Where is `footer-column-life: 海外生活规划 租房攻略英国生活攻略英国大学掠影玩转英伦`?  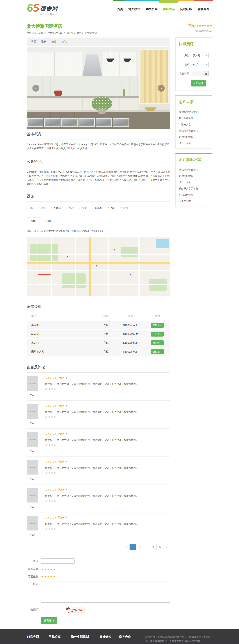
footer-column-life: 海外生活规划 租房攻略英国生活攻略英国大学掠影玩转英伦 is located at coordinates (85, 640).